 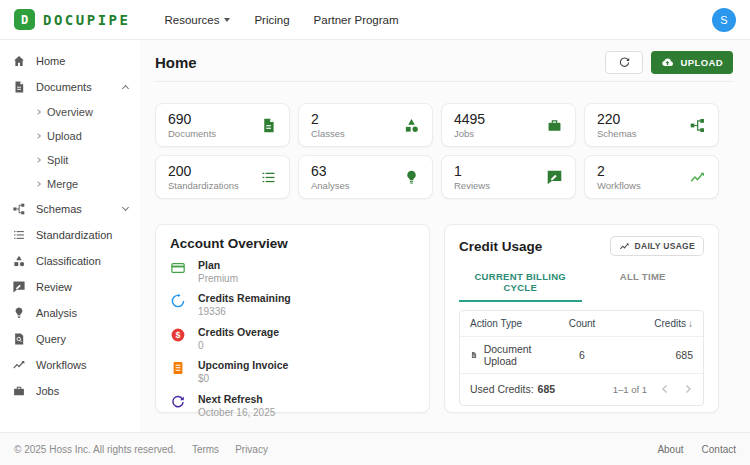 I want to click on account-item-value: Premium, so click(x=218, y=279).